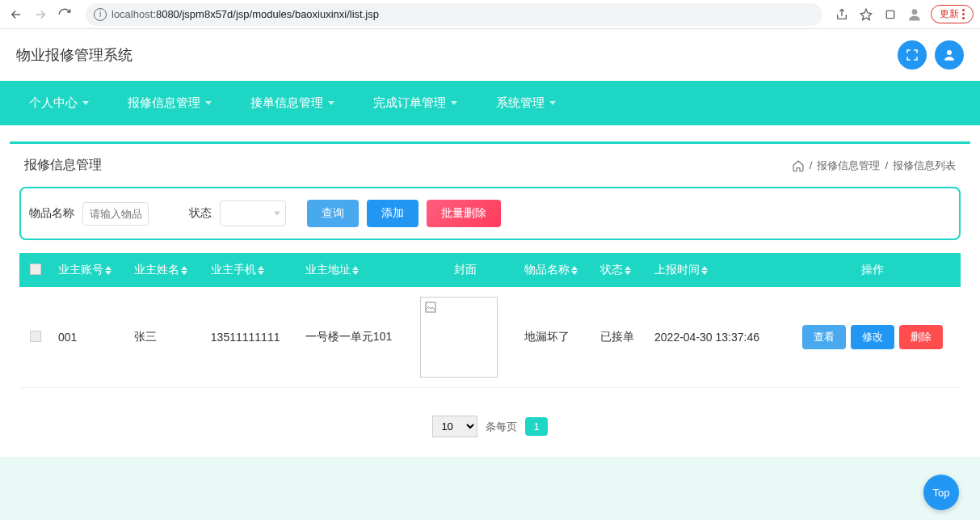 The height and width of the screenshot is (532, 980). I want to click on site-info-icon: i, so click(100, 15).